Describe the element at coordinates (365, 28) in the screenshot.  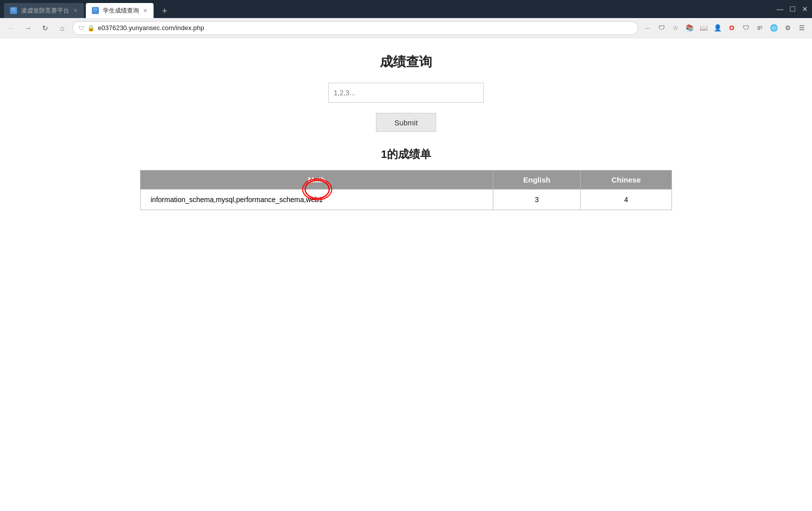
I see `address-bar-text: e0376230.yunyansec.com/index.php` at that location.